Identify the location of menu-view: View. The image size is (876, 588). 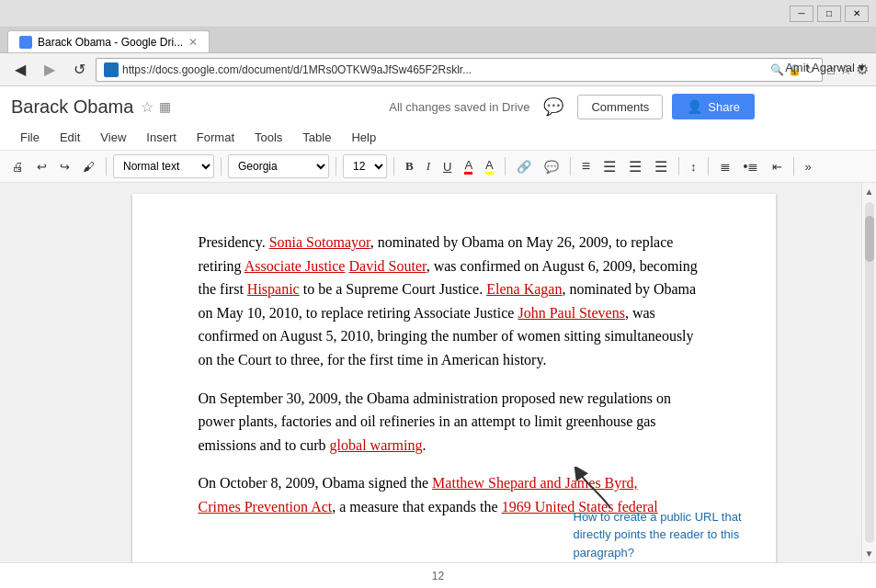
(113, 138).